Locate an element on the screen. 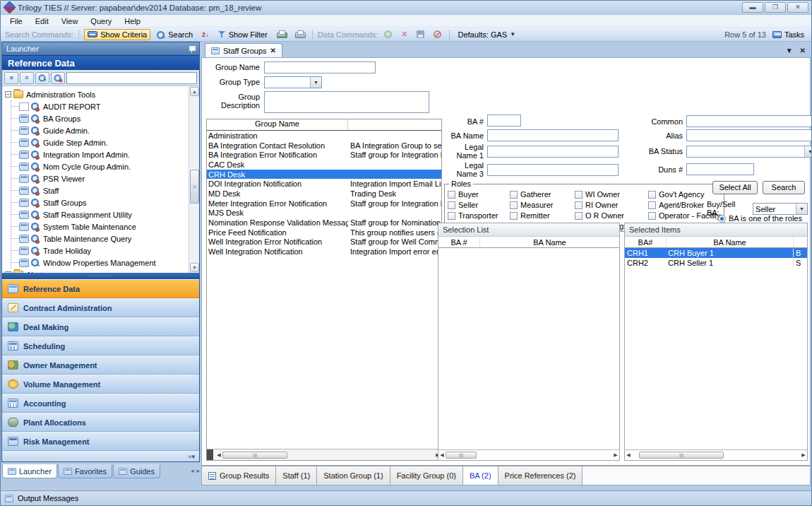 Image resolution: width=812 pixels, height=506 pixels. select-all-button: Select All is located at coordinates (735, 188).